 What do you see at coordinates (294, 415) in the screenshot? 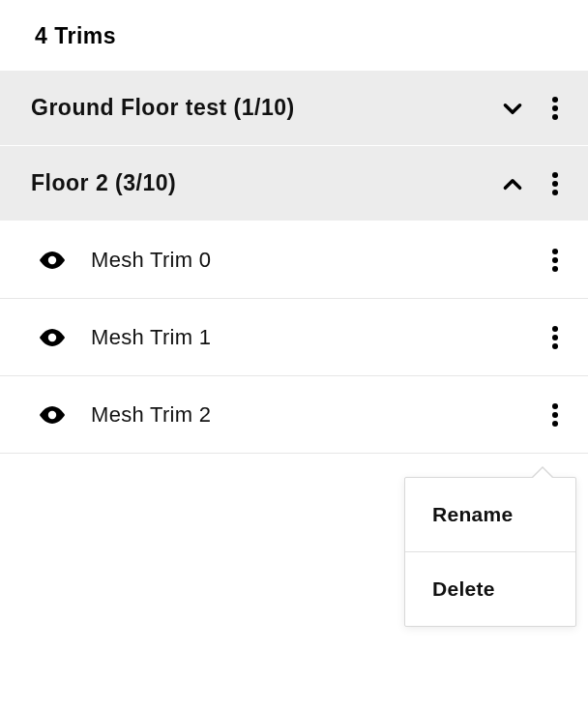
I see `trim-item: Mesh Trim 2` at bounding box center [294, 415].